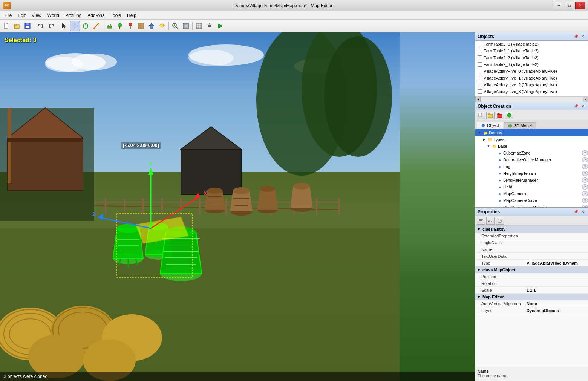 This screenshot has height=381, width=588. Describe the element at coordinates (585, 167) in the screenshot. I see `help-icon-fog: ?` at that location.